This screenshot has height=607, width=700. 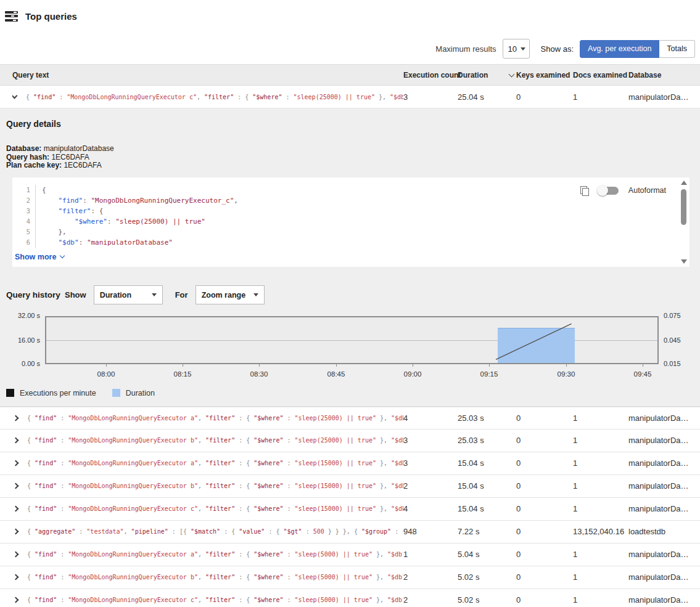 I want to click on page-header: Top queries, so click(x=350, y=12).